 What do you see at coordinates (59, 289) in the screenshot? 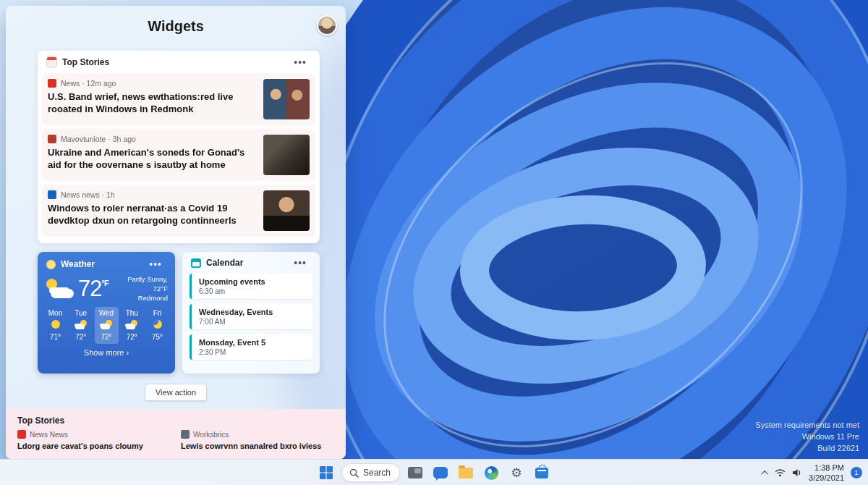
I see `partly-sunny-icon` at bounding box center [59, 289].